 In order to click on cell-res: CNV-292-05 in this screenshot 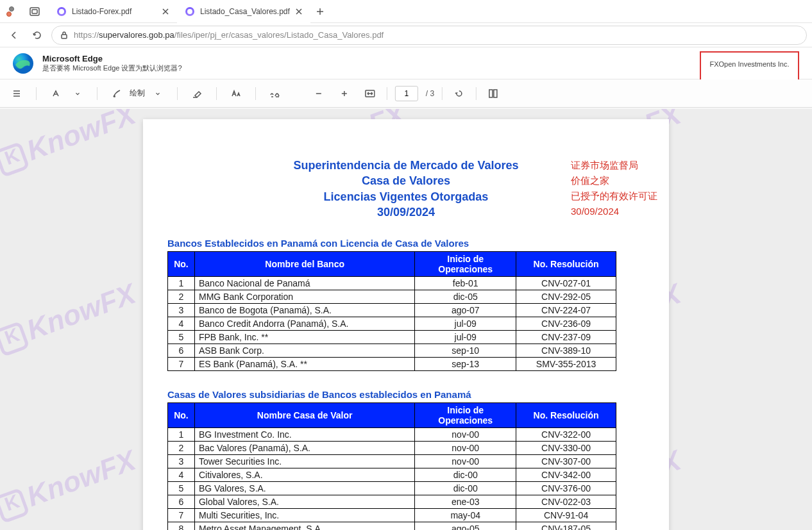, I will do `click(566, 297)`.